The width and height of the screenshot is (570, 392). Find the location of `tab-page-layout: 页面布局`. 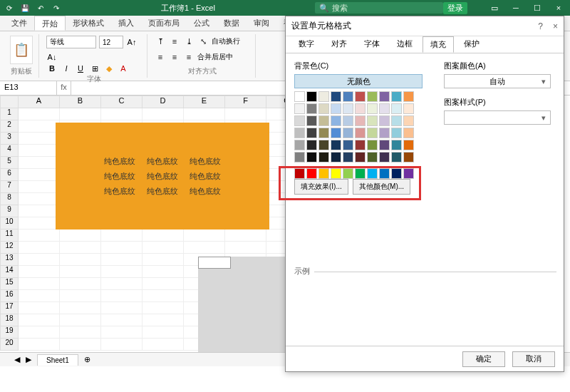

tab-page-layout: 页面布局 is located at coordinates (164, 23).